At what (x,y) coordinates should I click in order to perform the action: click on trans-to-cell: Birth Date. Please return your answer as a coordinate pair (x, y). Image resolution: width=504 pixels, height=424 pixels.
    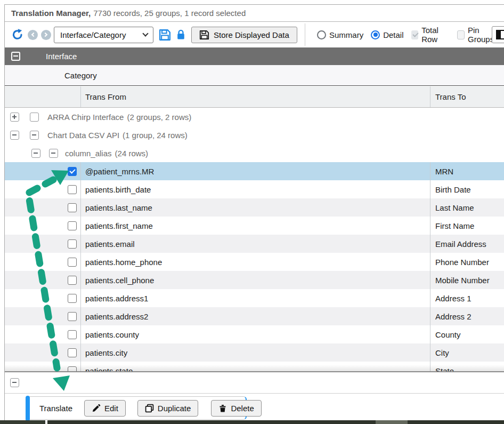
    Looking at the image, I should click on (467, 189).